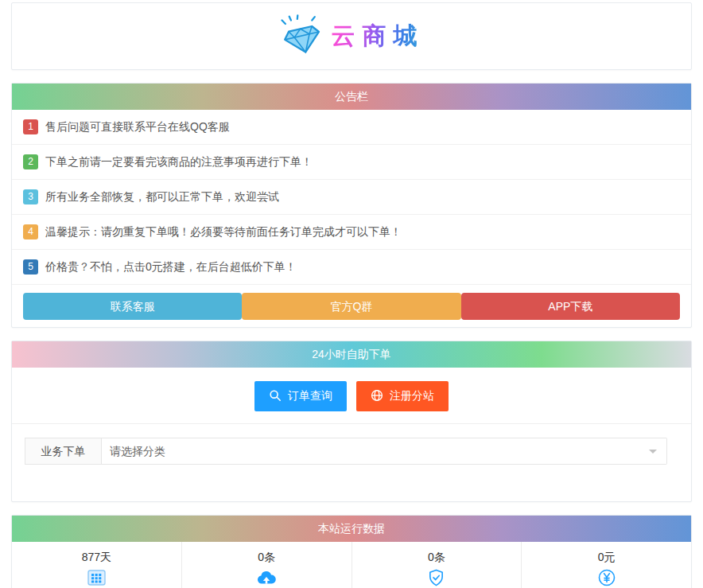  Describe the element at coordinates (352, 97) in the screenshot. I see `announcement-header: 公告栏` at that location.